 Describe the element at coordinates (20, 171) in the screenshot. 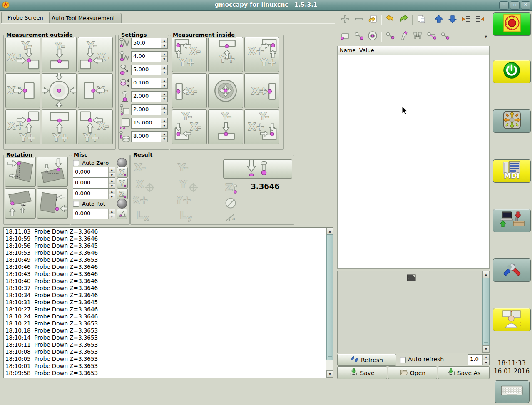

I see `angle-probe-x-left` at that location.